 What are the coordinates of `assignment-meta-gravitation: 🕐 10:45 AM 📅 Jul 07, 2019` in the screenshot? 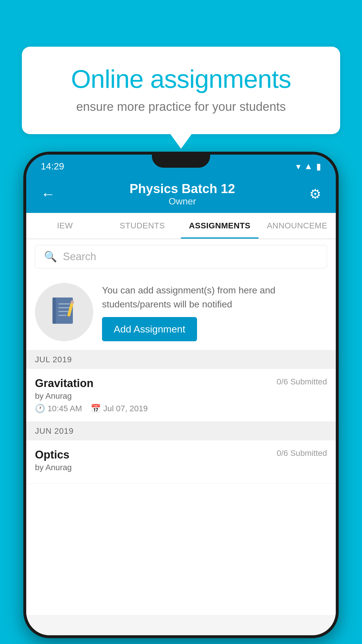 It's located at (181, 408).